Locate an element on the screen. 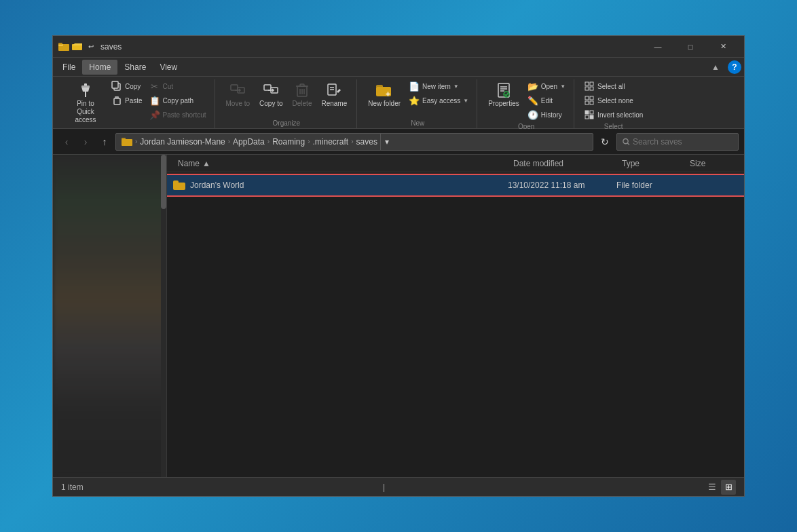  cut-copypath-stack: ✂ Cut 📋 Copy path 📌 Paste shortcut is located at coordinates (178, 100).